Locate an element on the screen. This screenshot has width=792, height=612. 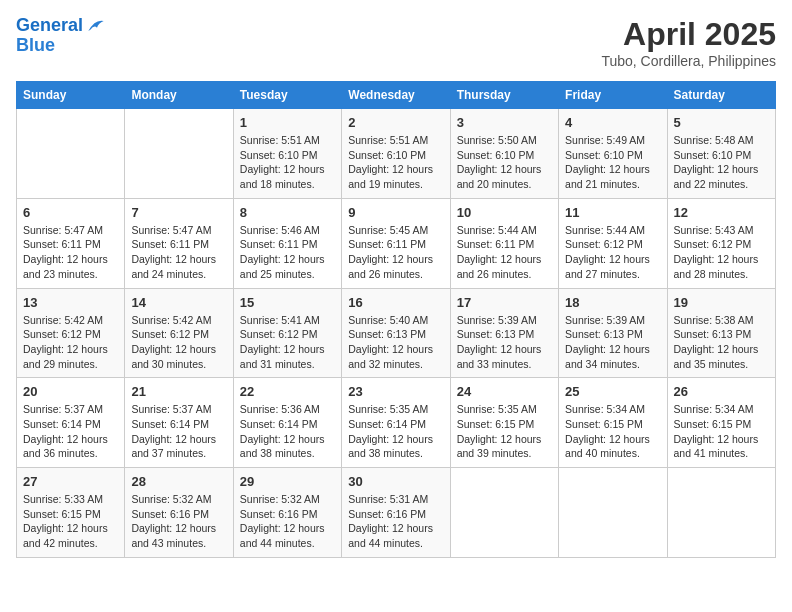
day-of-week-header: Saturday is located at coordinates (721, 96).